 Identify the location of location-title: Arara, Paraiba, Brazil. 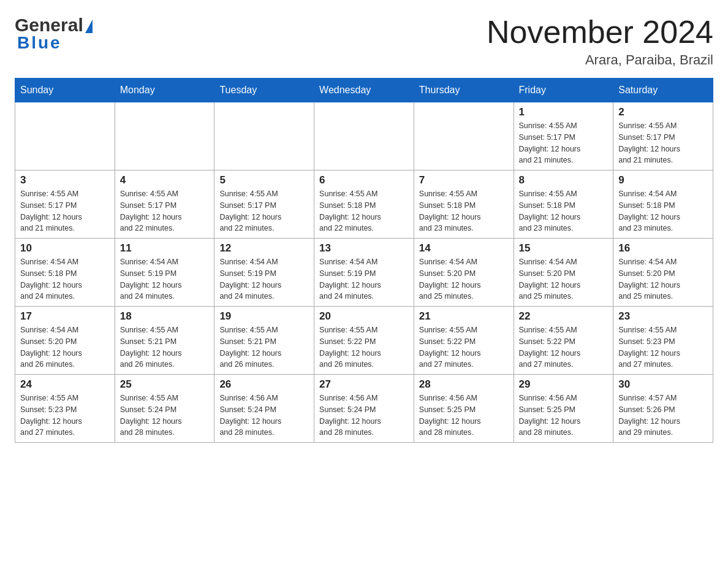
(600, 60).